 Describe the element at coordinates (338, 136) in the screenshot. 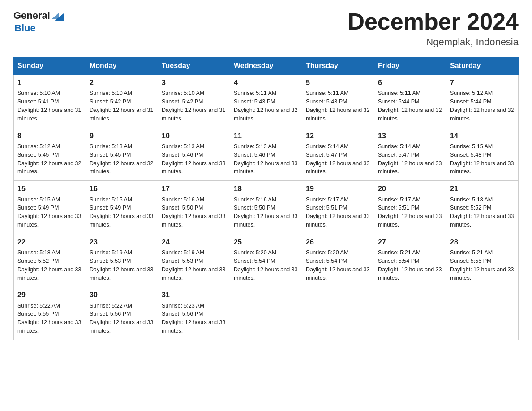

I see `day-number: 12` at that location.